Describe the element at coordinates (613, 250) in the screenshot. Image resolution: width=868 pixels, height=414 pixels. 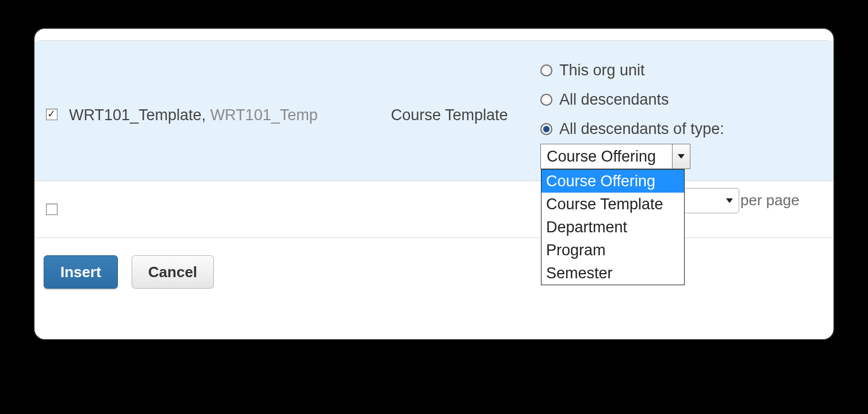
I see `dropdown-option: Program` at that location.